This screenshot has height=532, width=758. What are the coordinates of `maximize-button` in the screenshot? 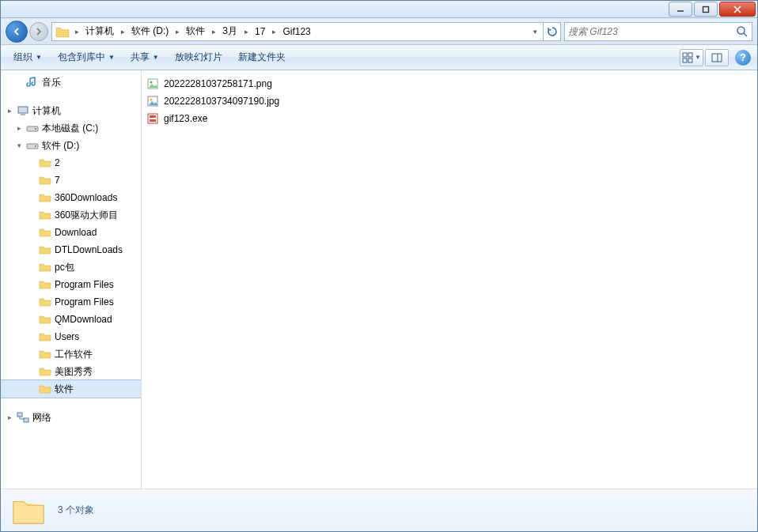 It's located at (706, 9).